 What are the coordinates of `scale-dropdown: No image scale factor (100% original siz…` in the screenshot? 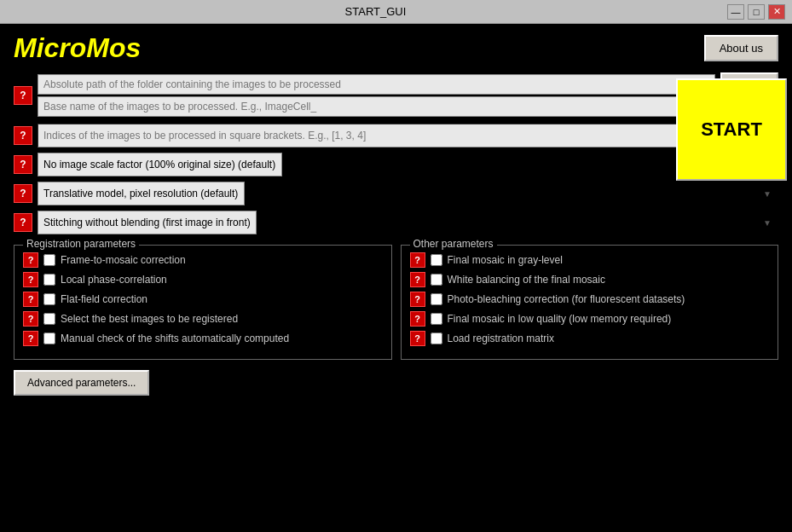 It's located at (160, 165).